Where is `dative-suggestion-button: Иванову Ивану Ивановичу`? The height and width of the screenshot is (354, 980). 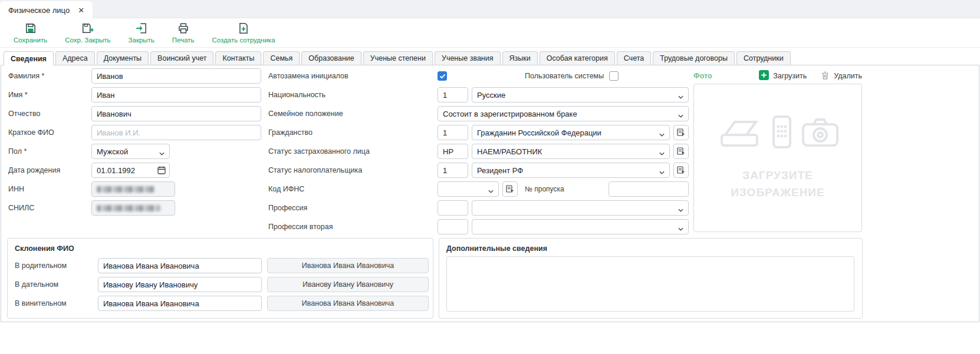
dative-suggestion-button: Иванову Ивану Ивановичу is located at coordinates (348, 284).